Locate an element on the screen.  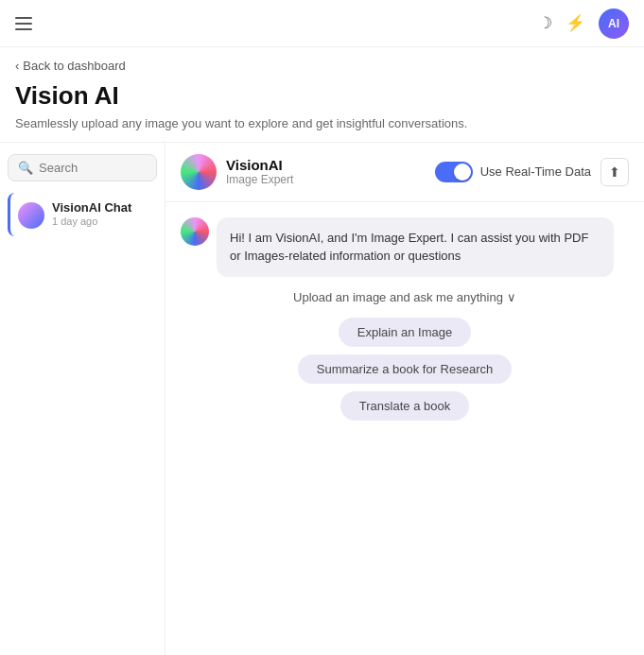
page-subtitle: Seamlessly upload any image you want to … is located at coordinates (322, 123).